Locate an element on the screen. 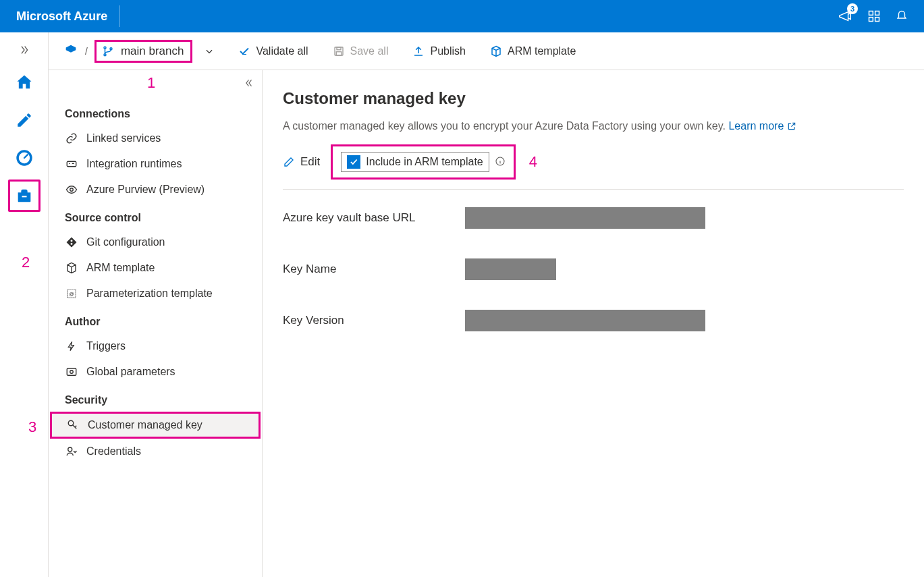 This screenshot has height=577, width=924. section-security: Security is located at coordinates (155, 398).